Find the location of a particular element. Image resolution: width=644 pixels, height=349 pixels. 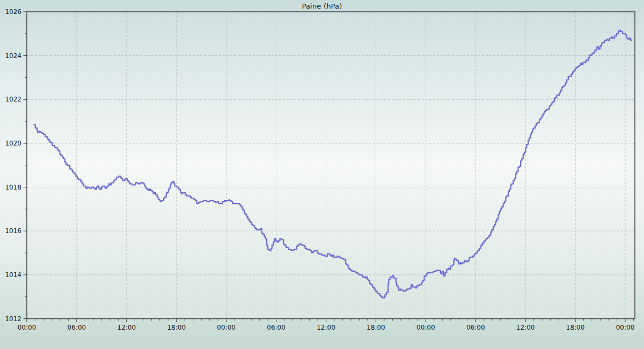

x-axis-labels: 00:0006:0012:0018:0000:0006:0012:0018:00… is located at coordinates (326, 328).